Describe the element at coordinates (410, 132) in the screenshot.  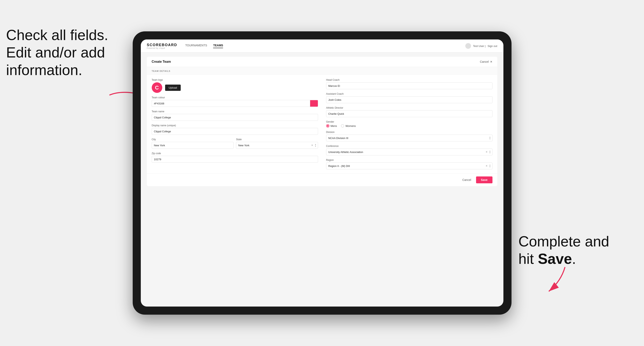
I see `division-label: Division` at that location.